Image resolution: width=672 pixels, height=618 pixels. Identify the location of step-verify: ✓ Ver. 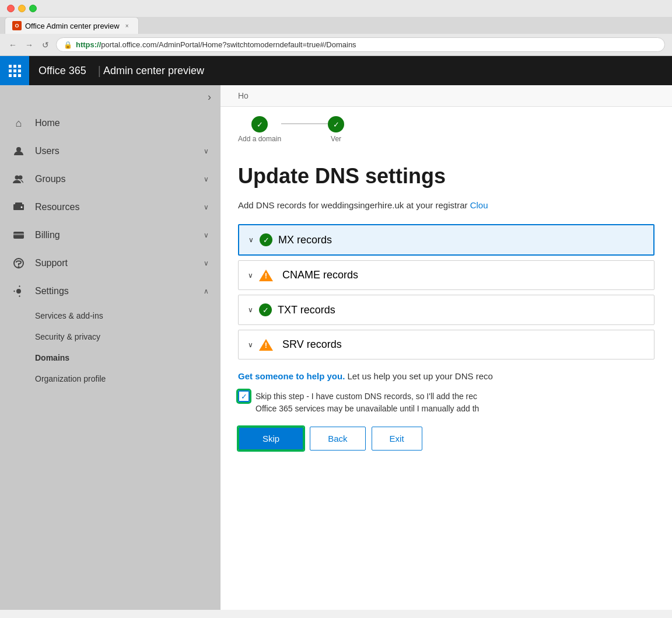
(336, 130).